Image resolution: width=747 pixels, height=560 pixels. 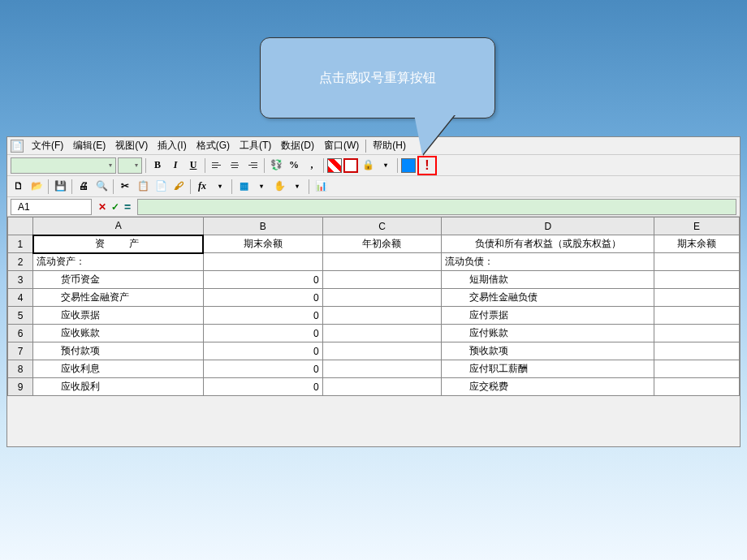 What do you see at coordinates (21, 369) in the screenshot?
I see `row-header: 8` at bounding box center [21, 369].